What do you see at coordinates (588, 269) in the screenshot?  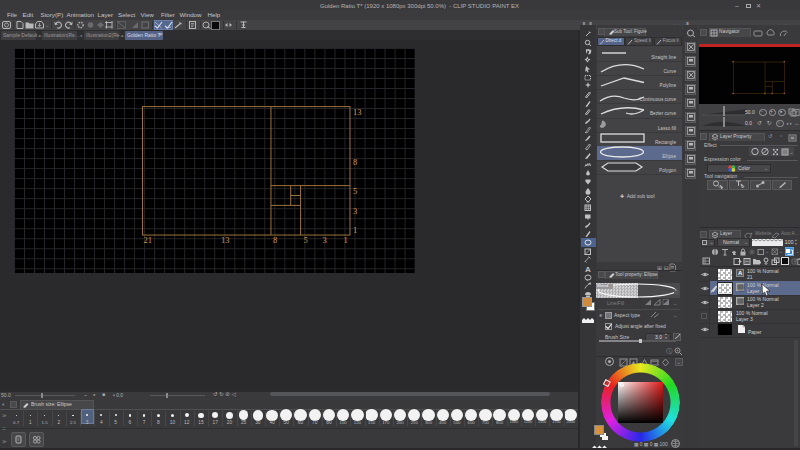 I see `svg-text: A` at bounding box center [588, 269].